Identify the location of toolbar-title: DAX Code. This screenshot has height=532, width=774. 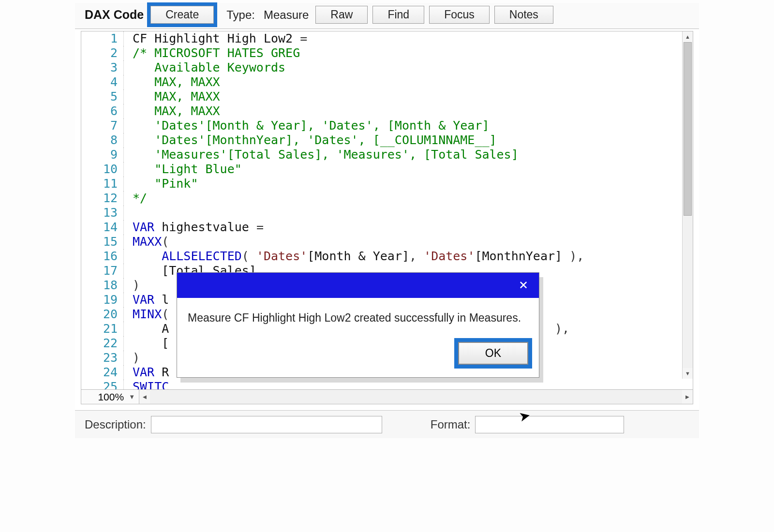
(114, 15).